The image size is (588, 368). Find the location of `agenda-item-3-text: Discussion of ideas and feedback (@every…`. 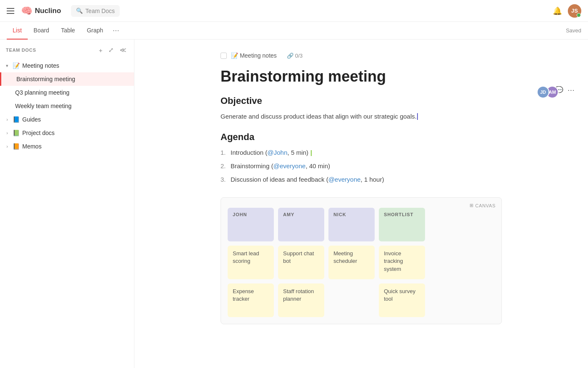

agenda-item-3-text: Discussion of ideas and feedback (@every… is located at coordinates (307, 180).